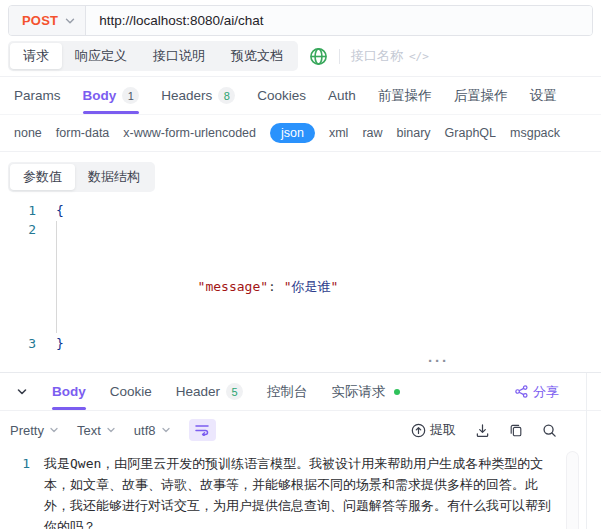 This screenshot has width=601, height=529. What do you see at coordinates (202, 430) in the screenshot?
I see `word-wrap-toggle` at bounding box center [202, 430].